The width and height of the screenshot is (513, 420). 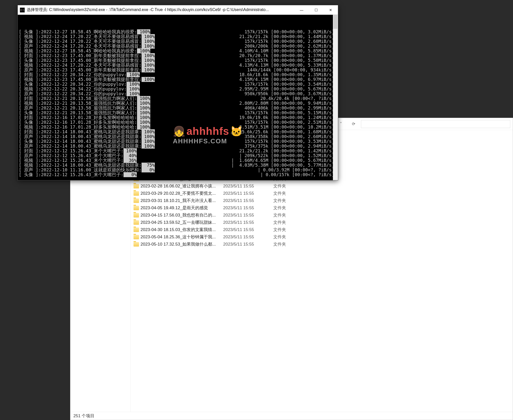 What do you see at coordinates (78, 156) in the screenshot?
I see `cmd-line-left: [ 原声 ]:2022-12-12 15.26.43_来个大嘴巴子: 40%` at bounding box center [78, 156].